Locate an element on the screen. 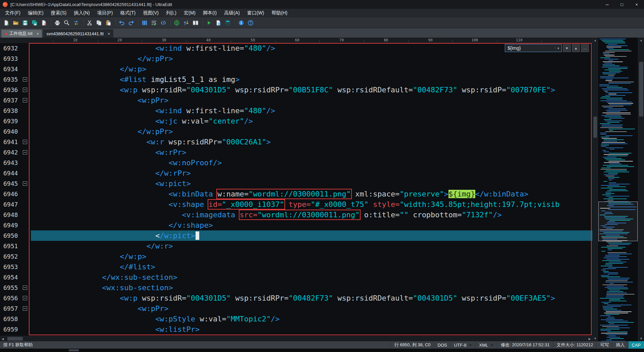  cut-button is located at coordinates (90, 23).